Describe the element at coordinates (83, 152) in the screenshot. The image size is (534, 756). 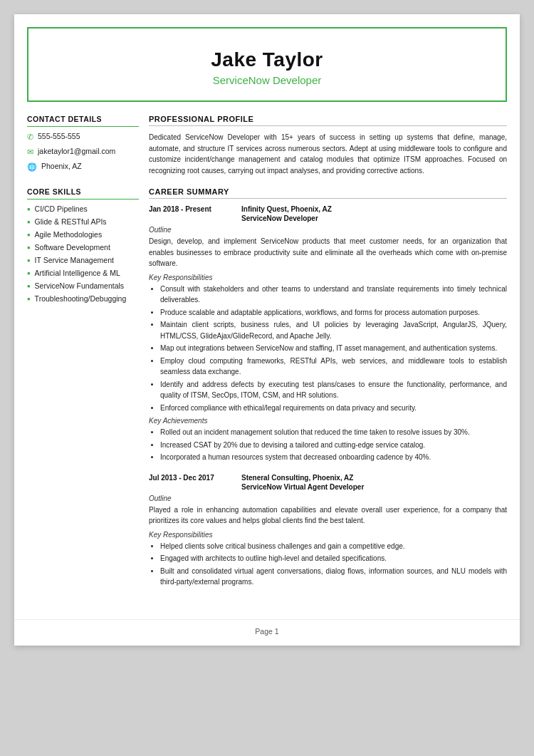
I see `contact-email: ✉ jaketaylor1@gmail.com` at that location.